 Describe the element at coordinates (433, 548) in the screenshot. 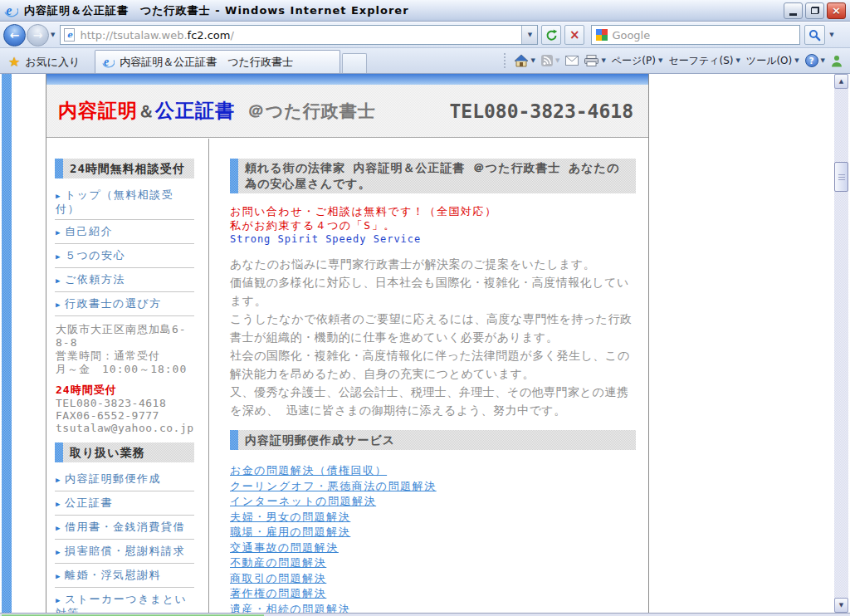

I see `link-traffic-accident: 交通事故の問題解決` at that location.